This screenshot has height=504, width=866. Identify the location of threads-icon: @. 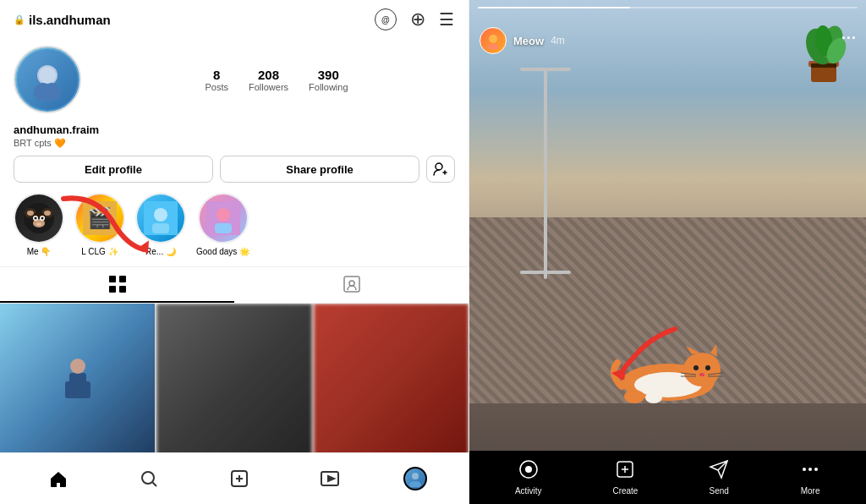
(386, 19).